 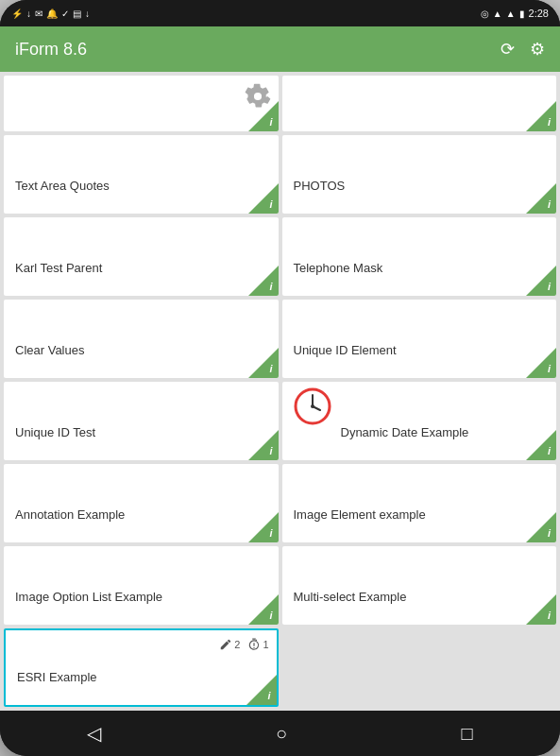 I want to click on home-button: ○, so click(x=281, y=733).